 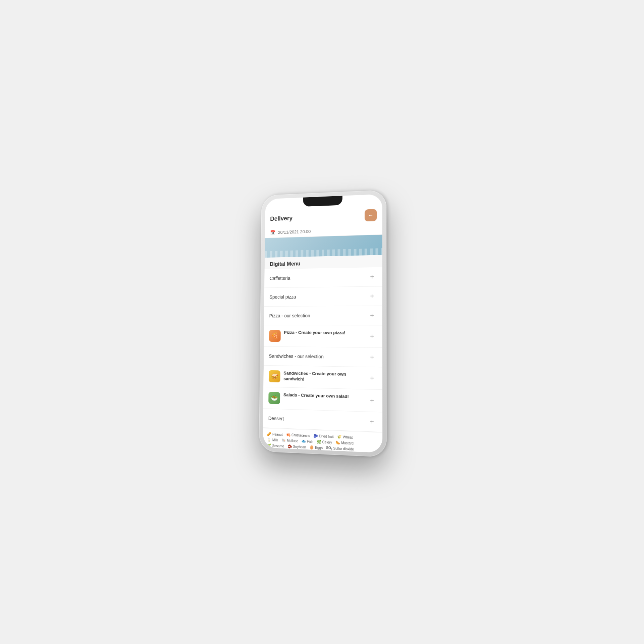 I want to click on date-text: 20/11/2021 20:00, so click(x=294, y=232).